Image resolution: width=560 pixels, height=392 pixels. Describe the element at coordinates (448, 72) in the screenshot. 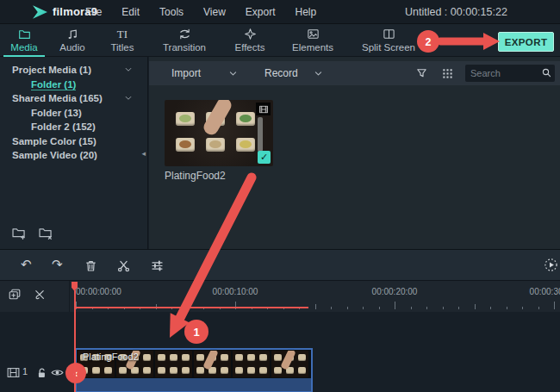

I see `grid-view-icon` at that location.